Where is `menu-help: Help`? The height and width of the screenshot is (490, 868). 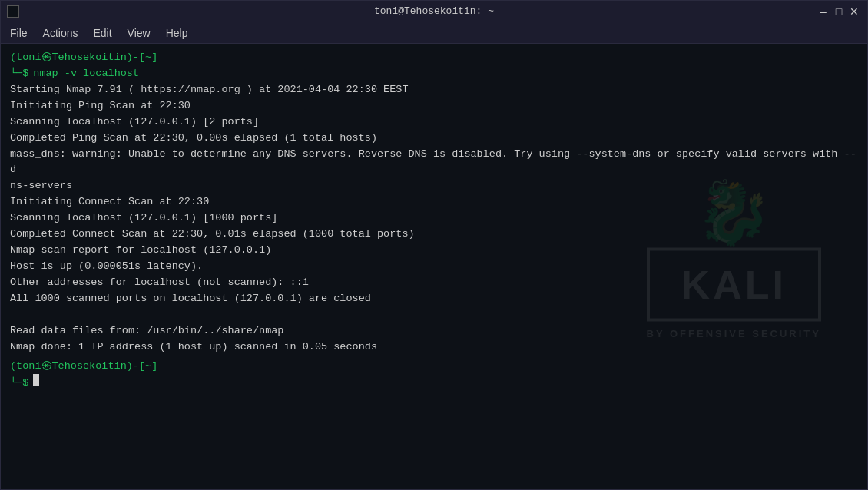 menu-help: Help is located at coordinates (177, 33).